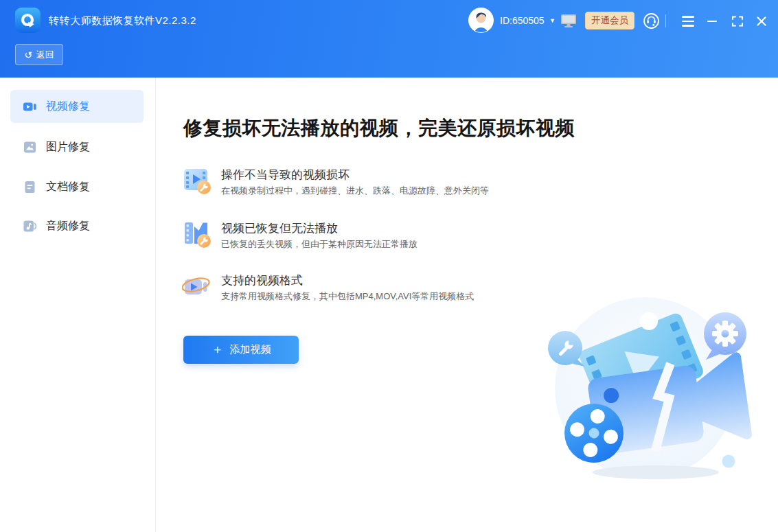  Describe the element at coordinates (712, 21) in the screenshot. I see `minimize-button` at that location.